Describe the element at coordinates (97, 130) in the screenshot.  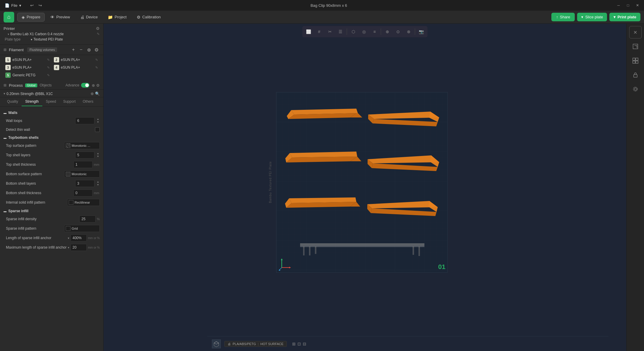
I see `detect-thin-wall-checkbox` at that location.